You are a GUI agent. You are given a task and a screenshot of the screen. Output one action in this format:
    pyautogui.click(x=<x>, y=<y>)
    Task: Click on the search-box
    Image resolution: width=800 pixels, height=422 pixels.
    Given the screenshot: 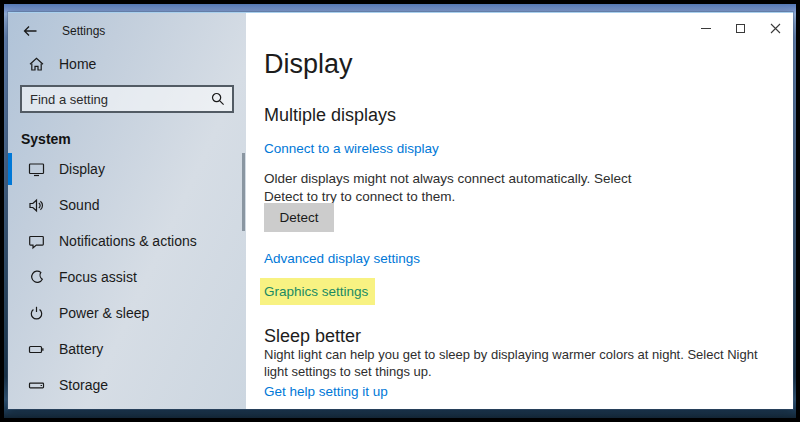 What is the action you would take?
    pyautogui.click(x=127, y=99)
    